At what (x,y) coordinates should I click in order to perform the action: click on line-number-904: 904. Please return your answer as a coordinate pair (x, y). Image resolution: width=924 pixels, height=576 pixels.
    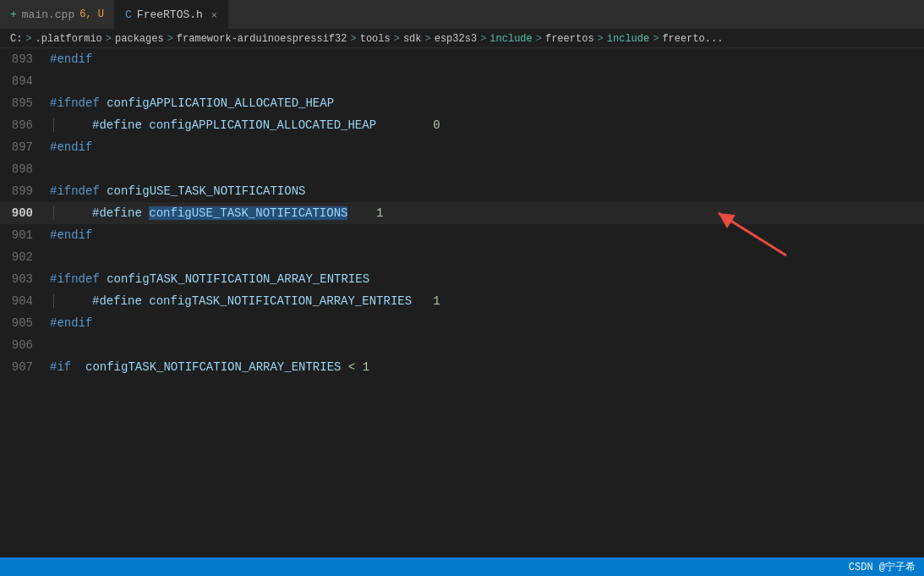
    Looking at the image, I should click on (24, 301).